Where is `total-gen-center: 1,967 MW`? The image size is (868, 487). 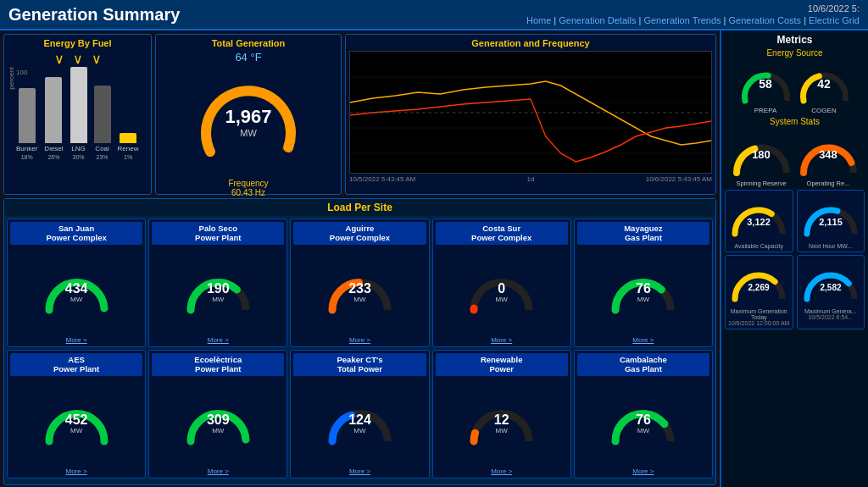
total-gen-center: 1,967 MW is located at coordinates (248, 122).